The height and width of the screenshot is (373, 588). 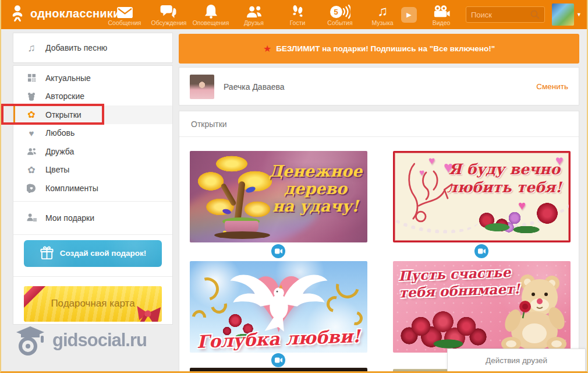 I want to click on postcard-title: Денежное дерево на удачу!, so click(x=316, y=189).